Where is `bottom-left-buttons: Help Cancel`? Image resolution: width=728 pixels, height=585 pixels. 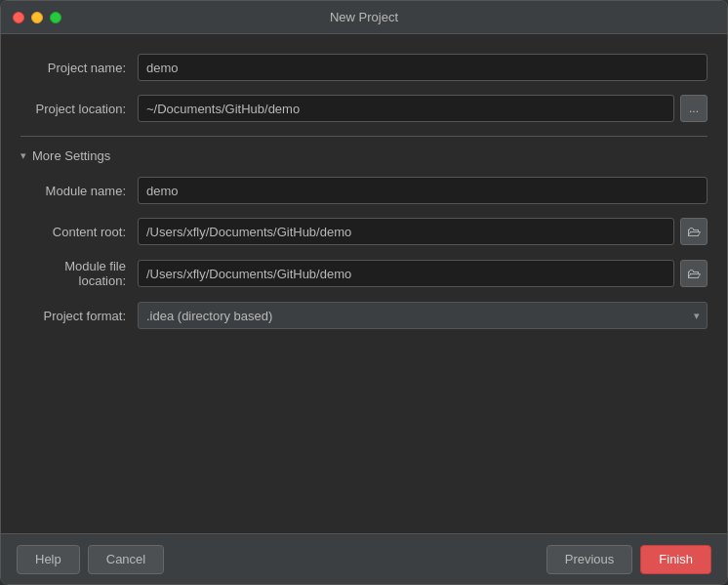
bottom-left-buttons: Help Cancel is located at coordinates (90, 560).